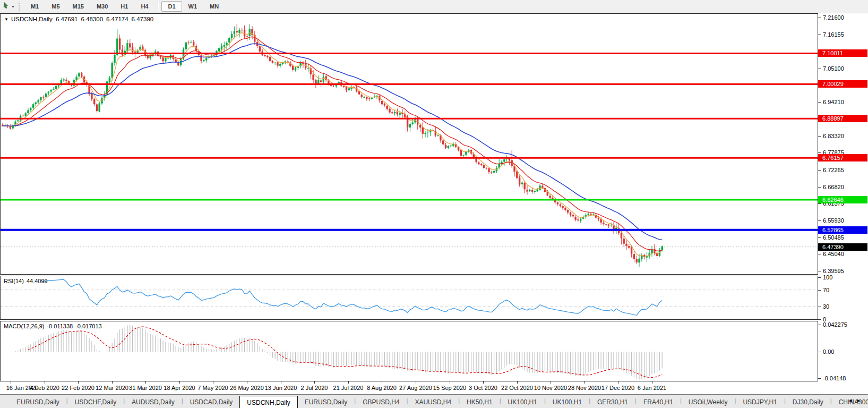  Describe the element at coordinates (211, 402) in the screenshot. I see `chart-tab-usdcad-daily: USDCAD,Daily` at that location.